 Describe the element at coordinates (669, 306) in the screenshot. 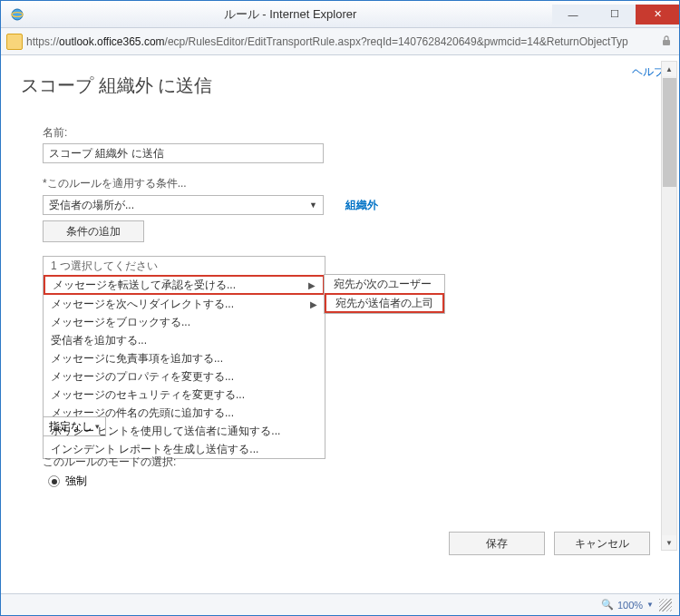

I see `vertical-scrollbar: ▲ ▼` at that location.